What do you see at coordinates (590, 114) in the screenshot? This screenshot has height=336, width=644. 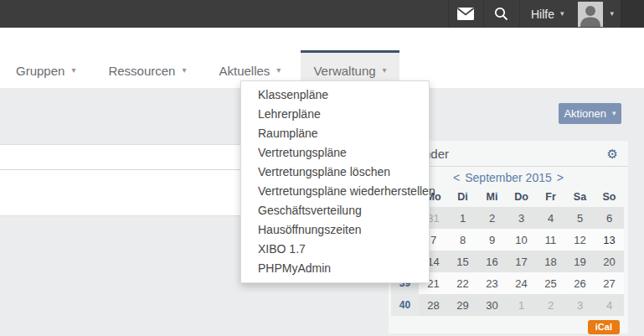 I see `actions-button: Aktionen ▾` at bounding box center [590, 114].